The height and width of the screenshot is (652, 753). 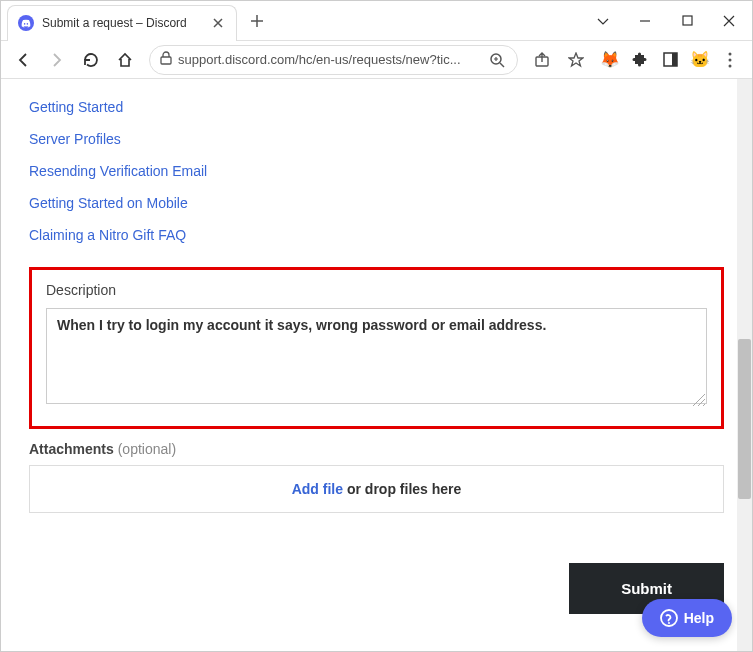 What do you see at coordinates (576, 60) in the screenshot?
I see `bookmark-star-icon` at bounding box center [576, 60].